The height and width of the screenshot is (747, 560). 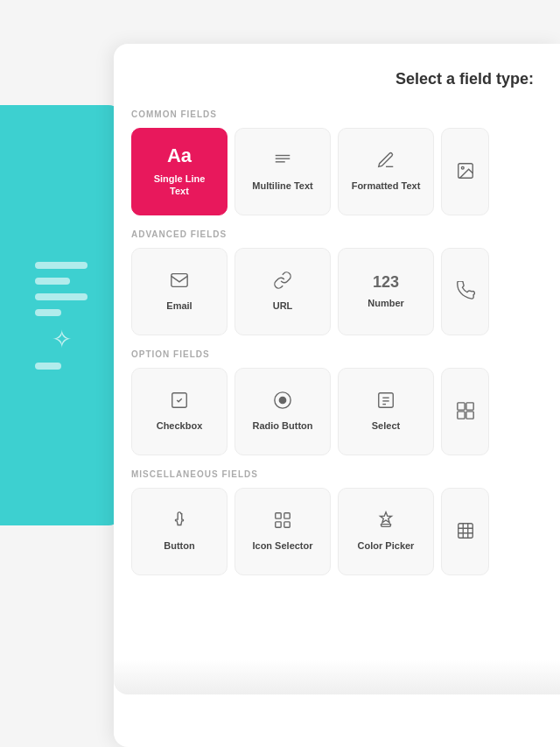 I want to click on button-icon, so click(x=179, y=522).